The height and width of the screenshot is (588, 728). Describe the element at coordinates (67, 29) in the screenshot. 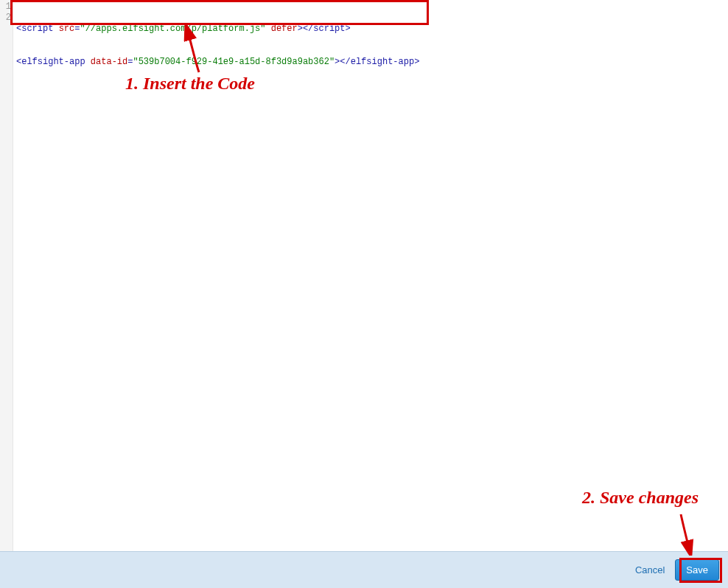

I see `code-token: src` at that location.